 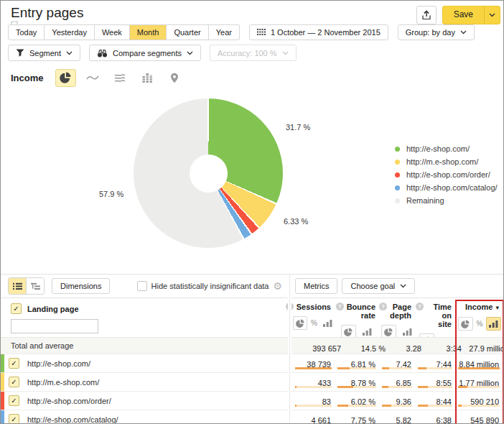 What do you see at coordinates (66, 78) in the screenshot?
I see `donut-chart-type-button` at bounding box center [66, 78].